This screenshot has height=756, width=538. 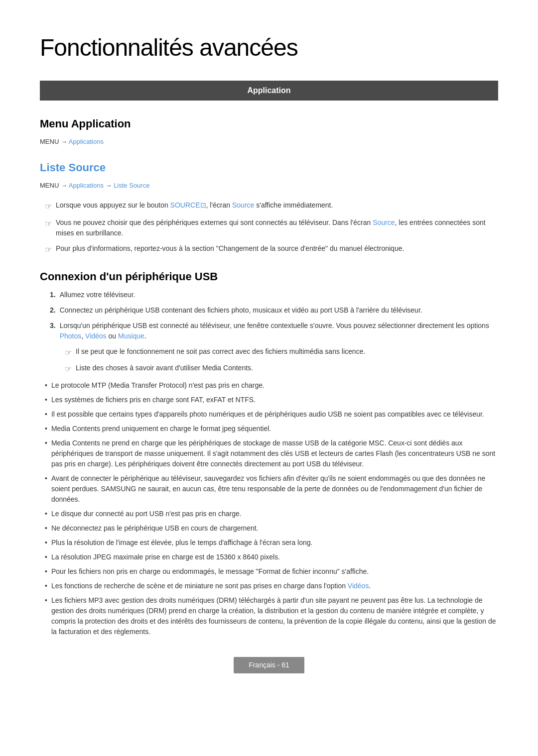 What do you see at coordinates (269, 277) in the screenshot?
I see `connexion-usb-title: Connexion d'un périphérique USB` at bounding box center [269, 277].